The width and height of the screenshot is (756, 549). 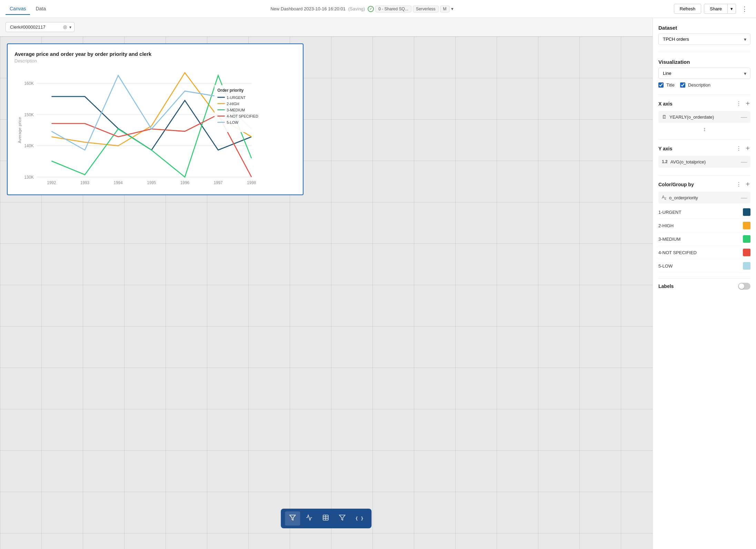 I want to click on visualization-label: Visualization, so click(x=704, y=62).